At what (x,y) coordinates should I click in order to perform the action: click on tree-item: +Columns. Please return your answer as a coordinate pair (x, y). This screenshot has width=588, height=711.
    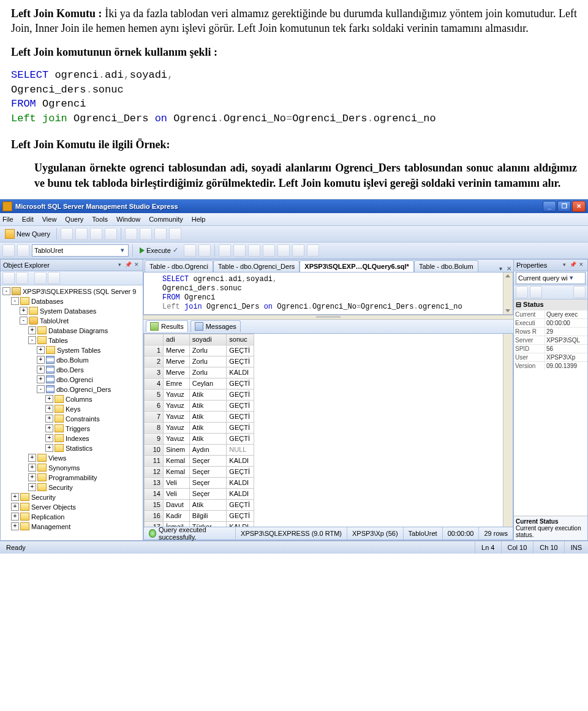
    Looking at the image, I should click on (72, 399).